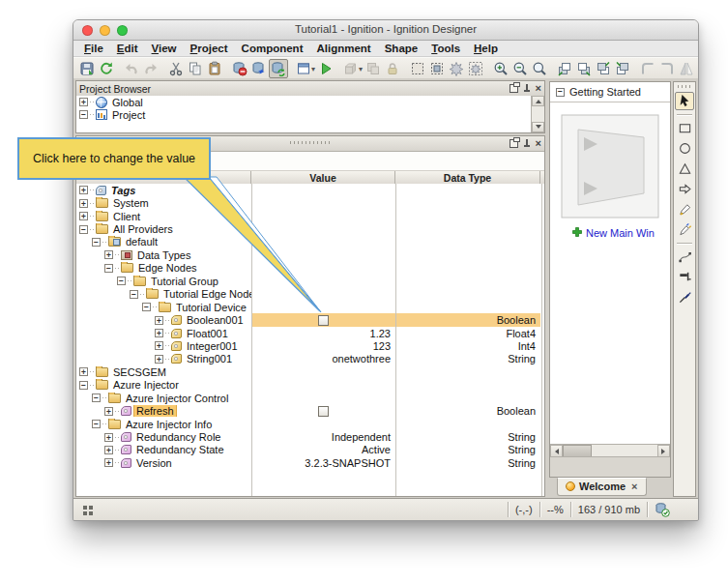 The width and height of the screenshot is (728, 583). Describe the element at coordinates (684, 277) in the screenshot. I see `instrument-tool-icon` at that location.